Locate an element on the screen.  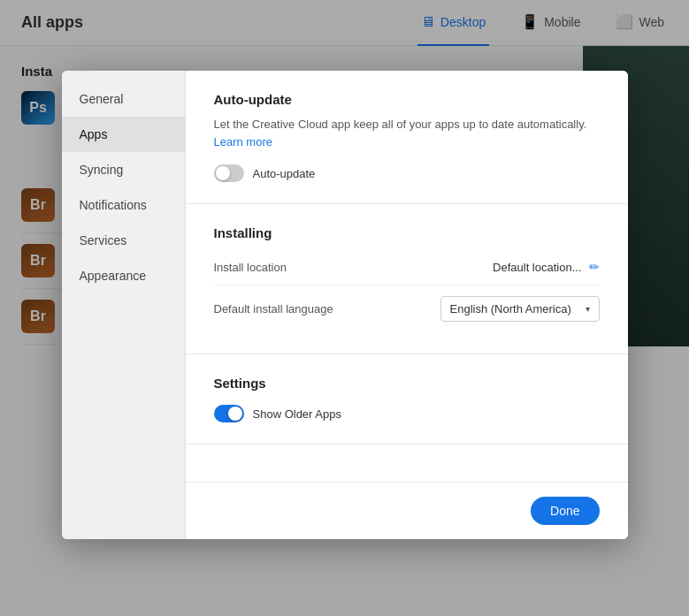
spacer is located at coordinates (407, 463).